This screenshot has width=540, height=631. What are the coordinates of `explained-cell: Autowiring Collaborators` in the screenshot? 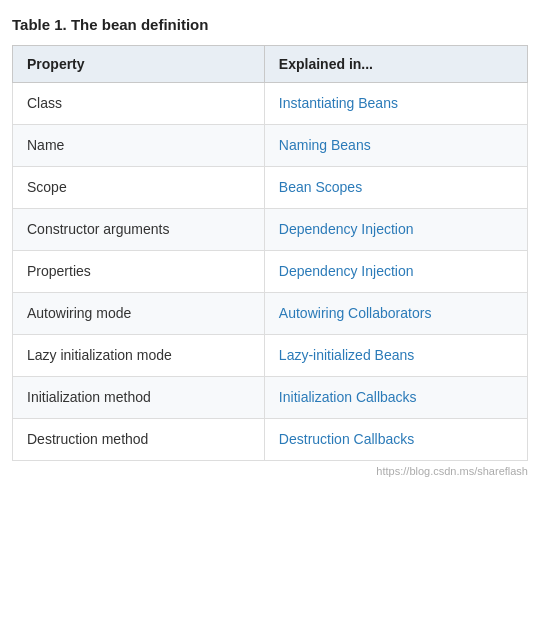 It's located at (396, 314).